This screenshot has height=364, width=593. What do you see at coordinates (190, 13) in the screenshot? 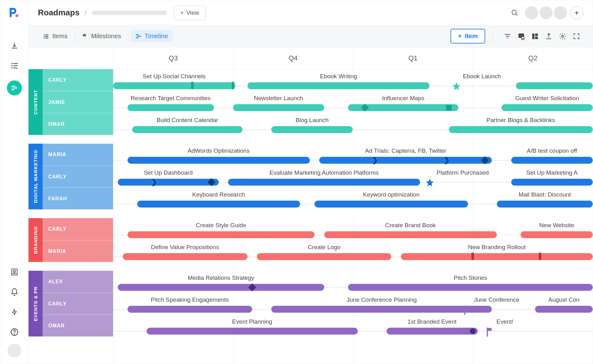
I see `add-view-button: + View` at bounding box center [190, 13].